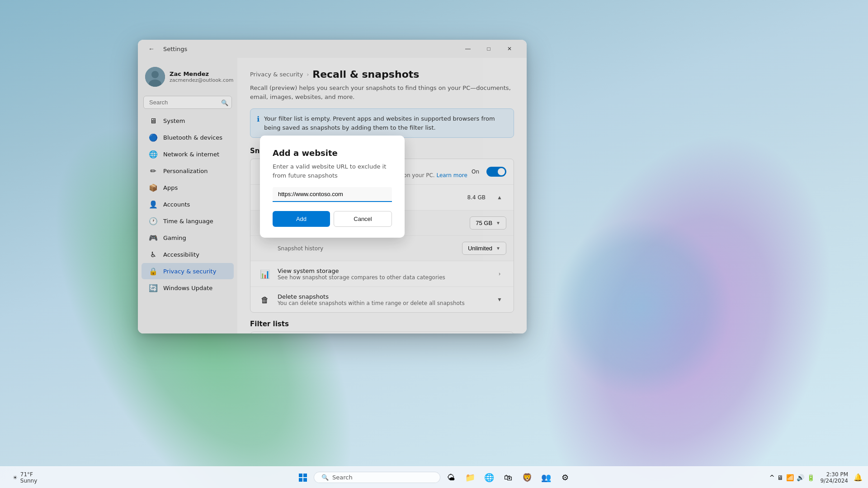 The width and height of the screenshot is (868, 488). Describe the element at coordinates (332, 153) in the screenshot. I see `modal-title: Add a website` at that location.